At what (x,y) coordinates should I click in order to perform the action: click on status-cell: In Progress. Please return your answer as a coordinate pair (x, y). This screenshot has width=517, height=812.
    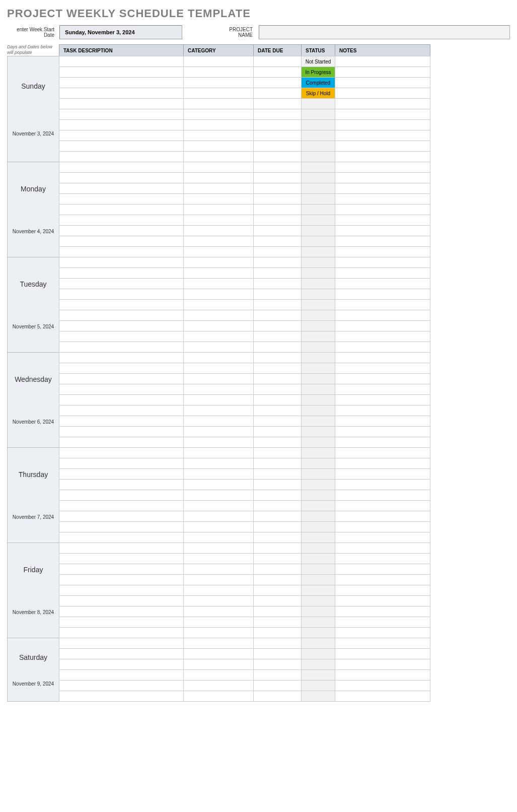
    Looking at the image, I should click on (318, 72).